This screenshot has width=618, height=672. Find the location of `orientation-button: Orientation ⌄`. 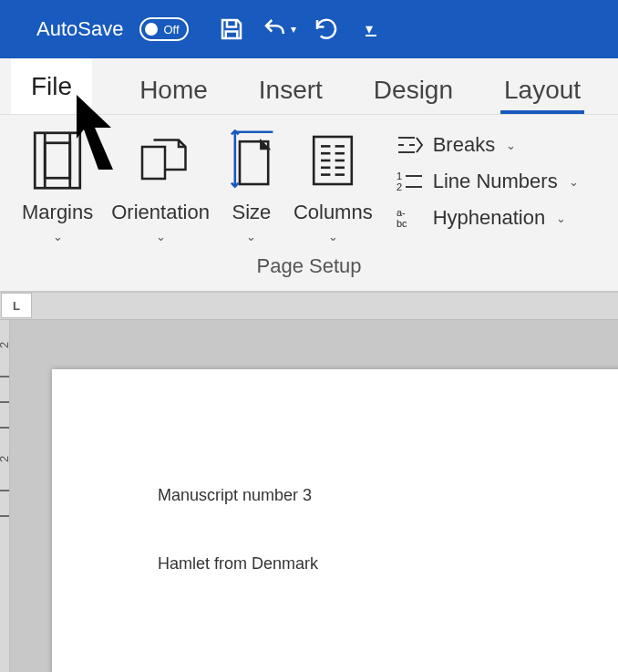

orientation-button: Orientation ⌄ is located at coordinates (160, 186).